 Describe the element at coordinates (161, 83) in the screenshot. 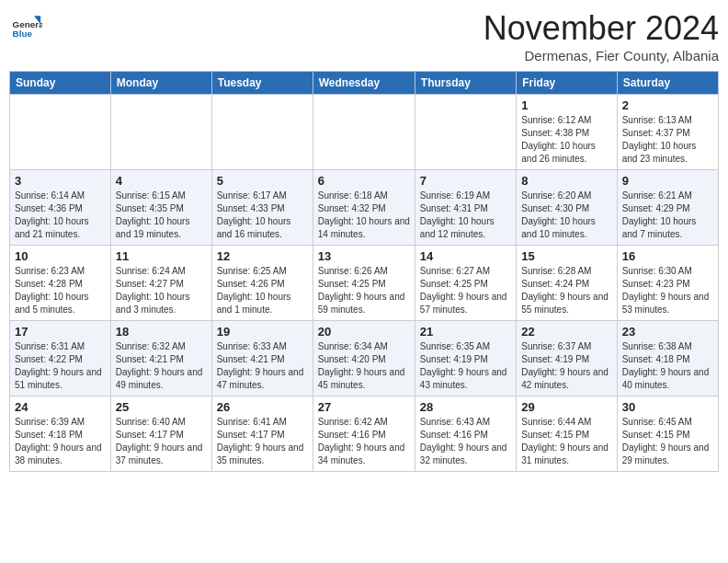

I see `weekday-header-cell: Monday` at that location.